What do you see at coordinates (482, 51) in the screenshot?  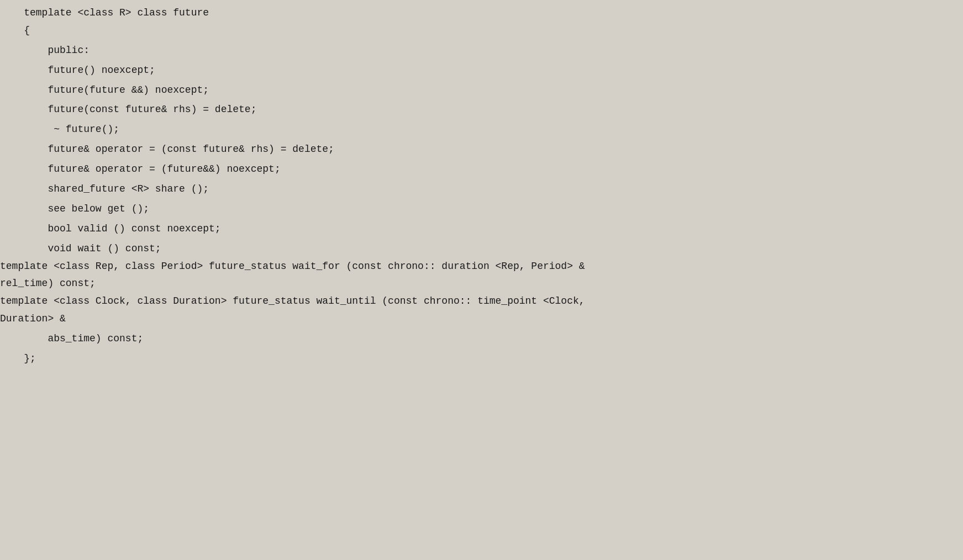 I see `code-line: public:` at bounding box center [482, 51].